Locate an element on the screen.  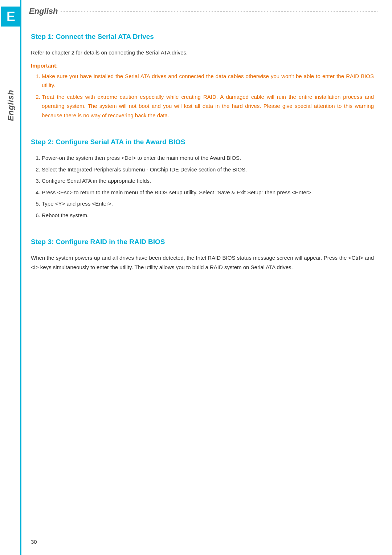
important-list: Make sure you have installed the Serial … is located at coordinates (203, 96).